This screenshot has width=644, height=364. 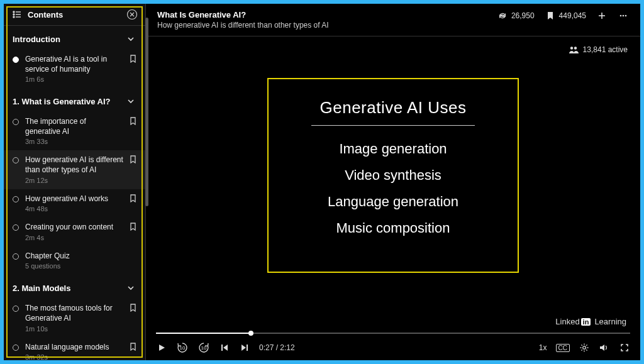 What do you see at coordinates (393, 345) in the screenshot?
I see `player-controls: 10 10 0:27 / 2:12 1x CC` at bounding box center [393, 345].